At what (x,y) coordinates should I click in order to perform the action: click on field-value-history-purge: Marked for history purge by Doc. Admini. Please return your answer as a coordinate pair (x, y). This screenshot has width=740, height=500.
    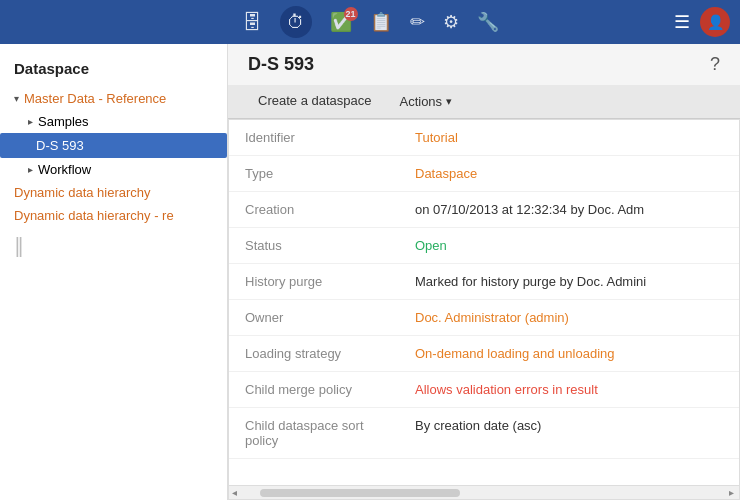
    Looking at the image, I should click on (569, 282).